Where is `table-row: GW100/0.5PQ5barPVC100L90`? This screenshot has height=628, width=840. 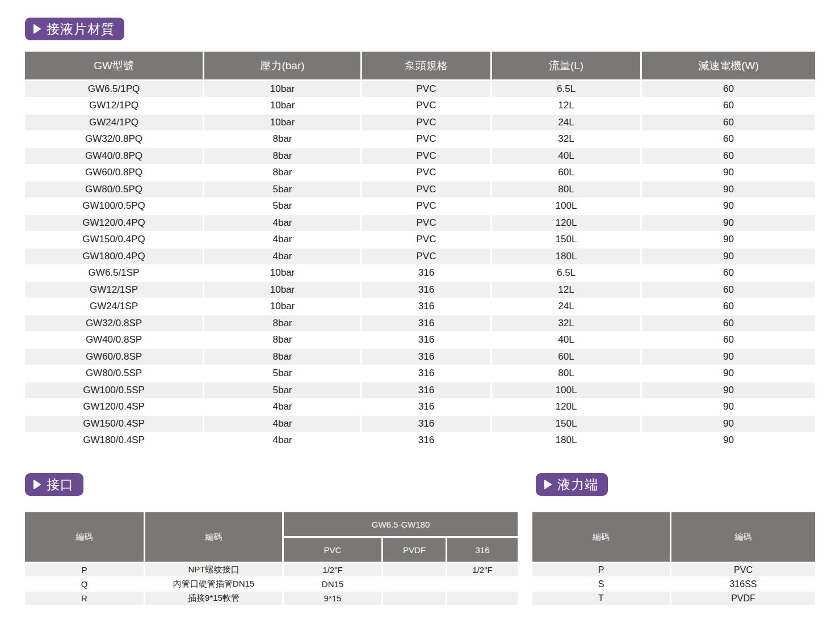
table-row: GW100/0.5PQ5barPVC100L90 is located at coordinates (420, 207).